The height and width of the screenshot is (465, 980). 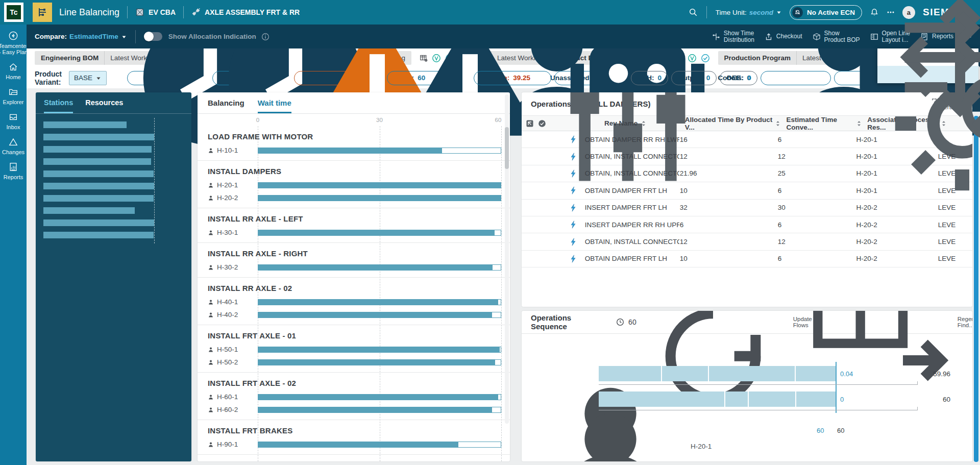 I want to click on column-header-estimated-time: Estimated Time Conve..., so click(x=827, y=124).